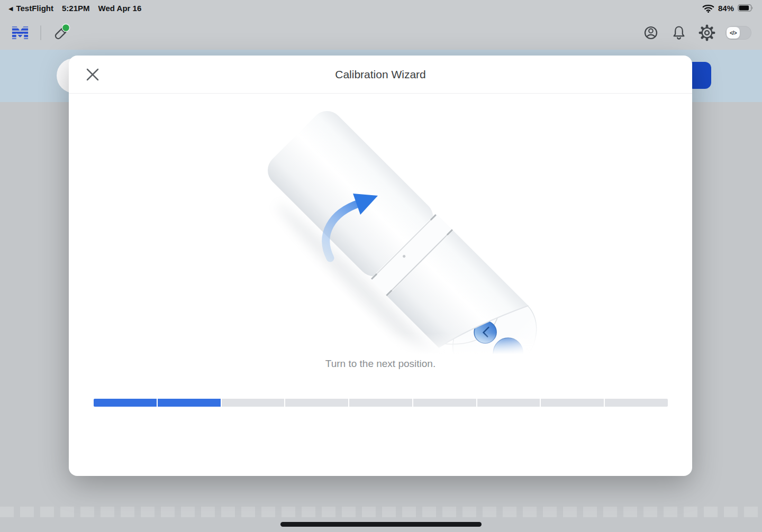 This screenshot has height=532, width=762. Describe the element at coordinates (380, 75) in the screenshot. I see `modal-title: Calibration Wizard` at that location.